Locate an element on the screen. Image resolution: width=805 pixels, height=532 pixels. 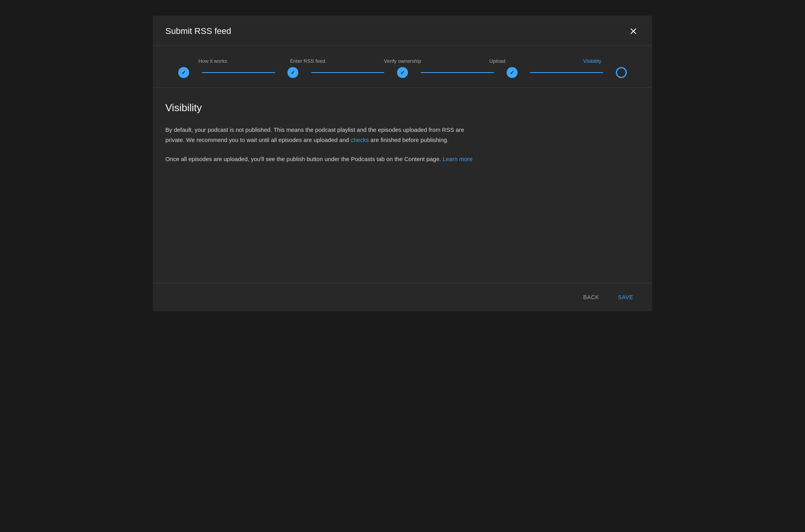
step-circle-visibility is located at coordinates (621, 73).